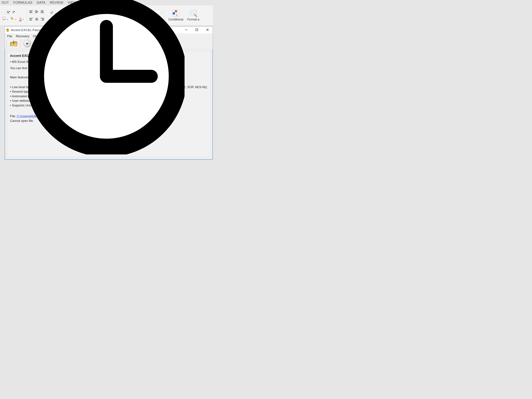  What do you see at coordinates (176, 19) in the screenshot?
I see `conditional-label: Conditional` at bounding box center [176, 19].